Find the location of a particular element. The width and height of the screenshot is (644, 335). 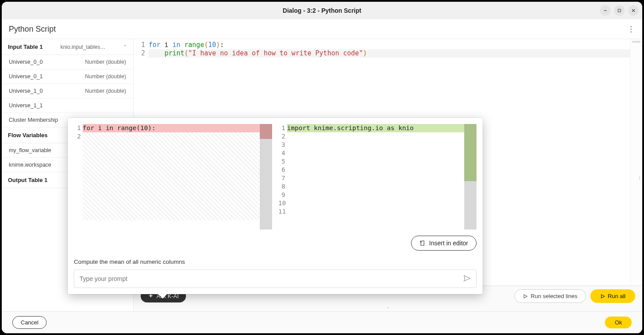

cancel-button: Cancel is located at coordinates (29, 323).